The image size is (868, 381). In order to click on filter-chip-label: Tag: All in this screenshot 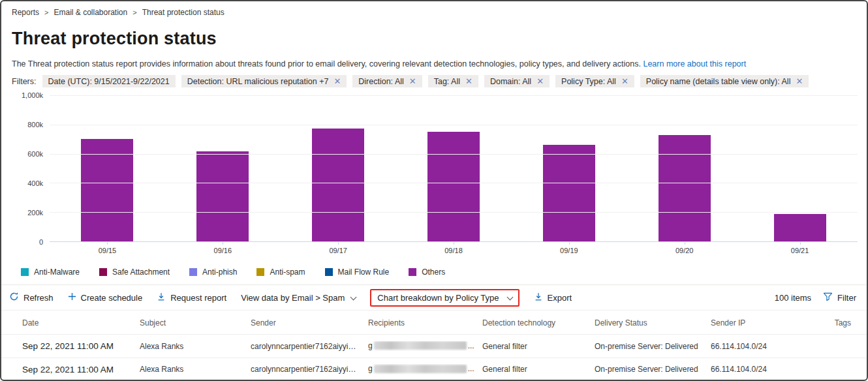, I will do `click(447, 82)`.